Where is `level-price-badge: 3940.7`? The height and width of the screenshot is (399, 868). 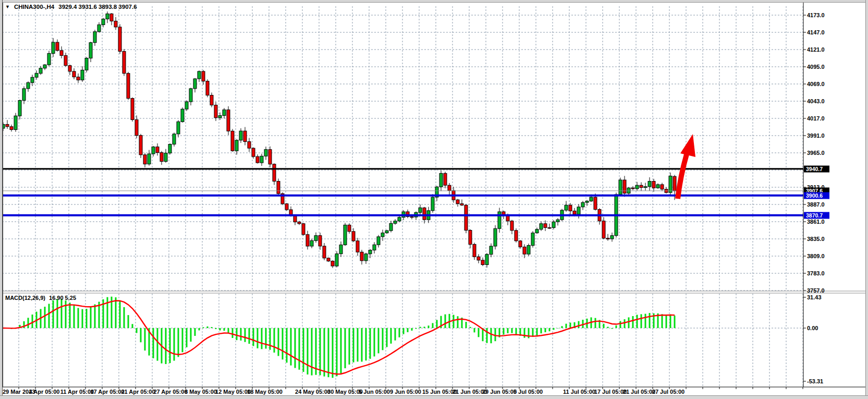
level-price-badge: 3940.7 is located at coordinates (816, 169).